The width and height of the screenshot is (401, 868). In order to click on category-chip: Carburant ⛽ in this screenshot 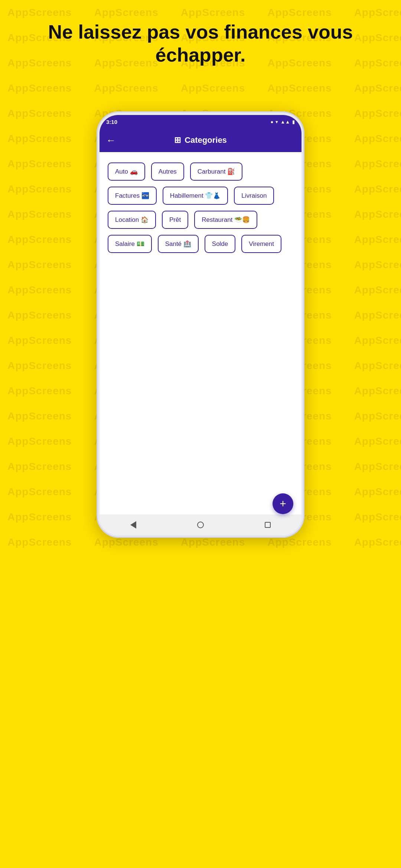, I will do `click(216, 171)`.